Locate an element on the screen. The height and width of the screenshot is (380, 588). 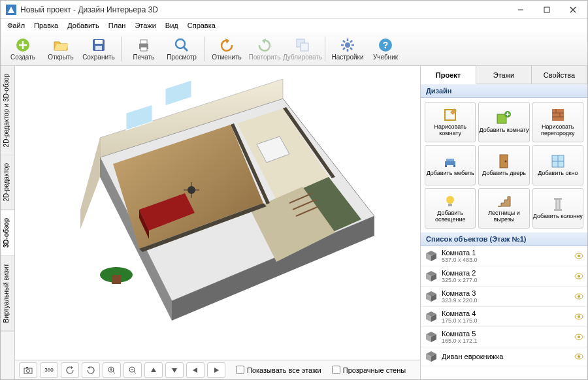
object-item: Комната 4175.0 x 175.0 is located at coordinates (504, 317).